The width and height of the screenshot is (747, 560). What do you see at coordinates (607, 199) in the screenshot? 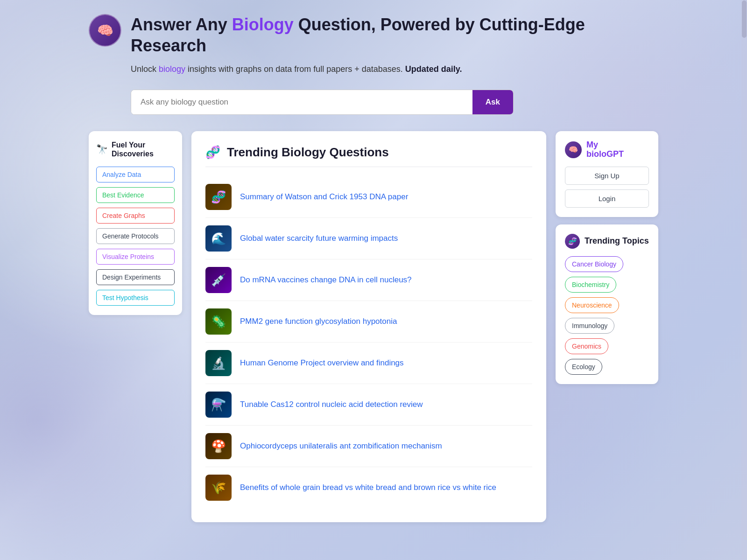
I see `login-button: Login` at bounding box center [607, 199].